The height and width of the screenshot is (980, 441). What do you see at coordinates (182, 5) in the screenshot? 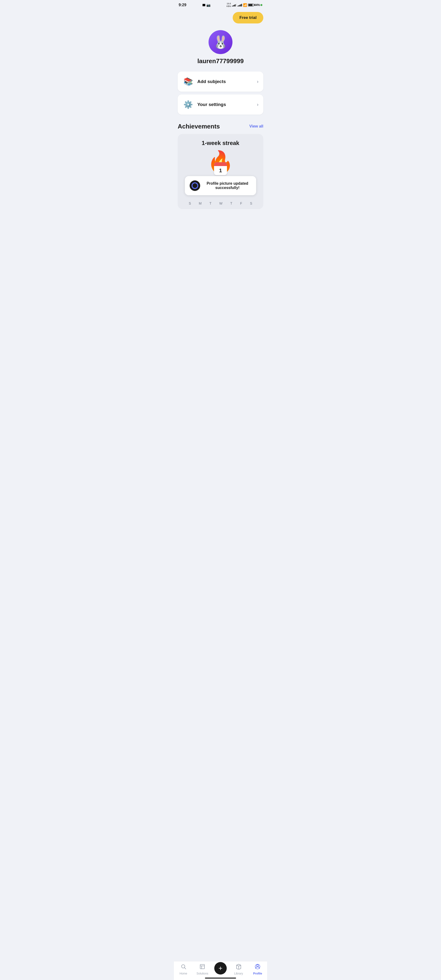
I see `status-time: 9:29` at bounding box center [182, 5].